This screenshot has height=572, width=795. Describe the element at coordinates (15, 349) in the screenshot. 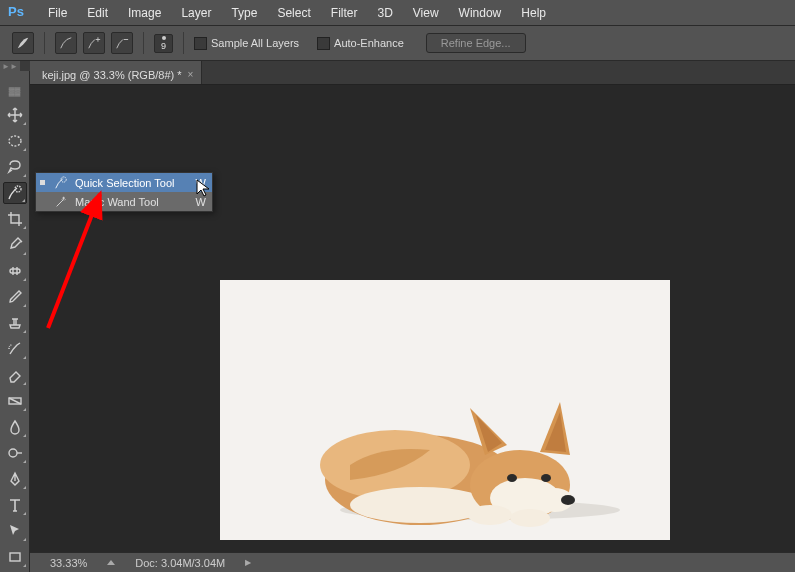

I see `history-brush-tool` at that location.